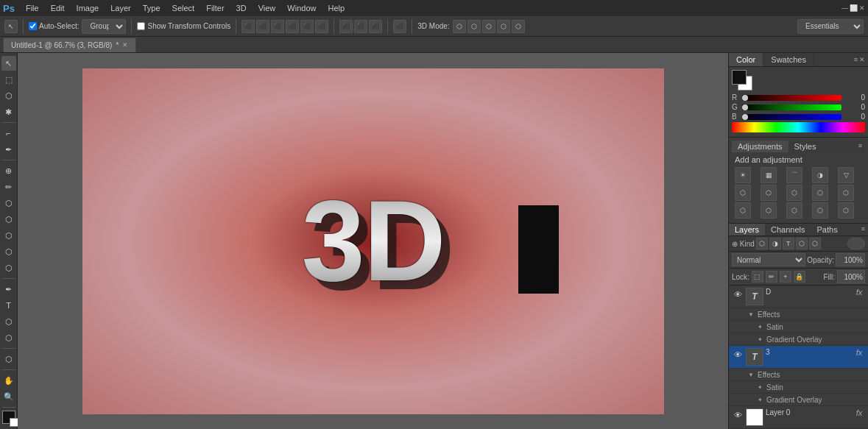 The width and height of the screenshot is (868, 429). Describe the element at coordinates (798, 387) in the screenshot. I see `sub-layer-3-satin: ✦ Satin` at that location.